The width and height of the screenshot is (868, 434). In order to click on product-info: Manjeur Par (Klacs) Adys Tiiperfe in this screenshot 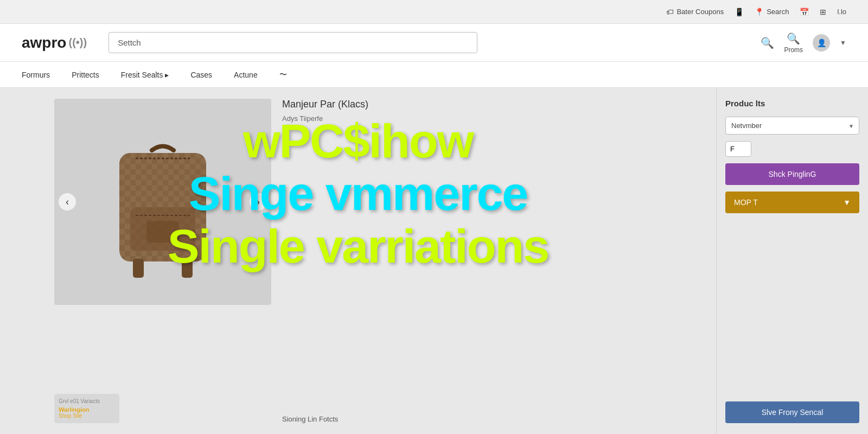, I will do `click(326, 113)`.